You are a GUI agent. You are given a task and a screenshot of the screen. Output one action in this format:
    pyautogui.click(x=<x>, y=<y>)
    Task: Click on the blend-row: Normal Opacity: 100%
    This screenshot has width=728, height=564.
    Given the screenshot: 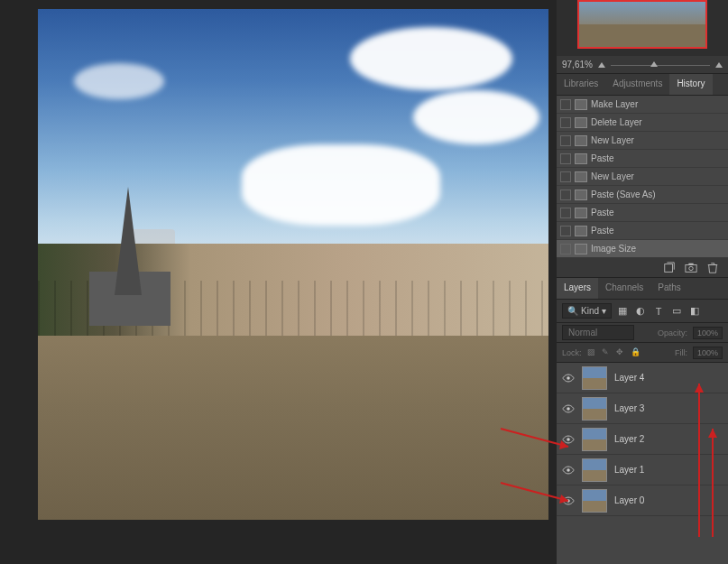 What is the action you would take?
    pyautogui.click(x=642, y=333)
    